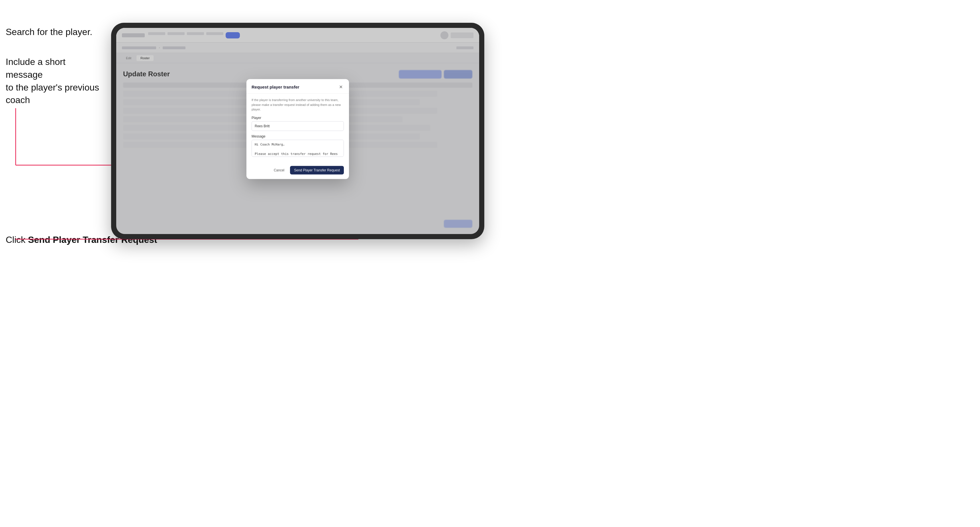  Describe the element at coordinates (298, 126) in the screenshot. I see `player-search-input` at that location.